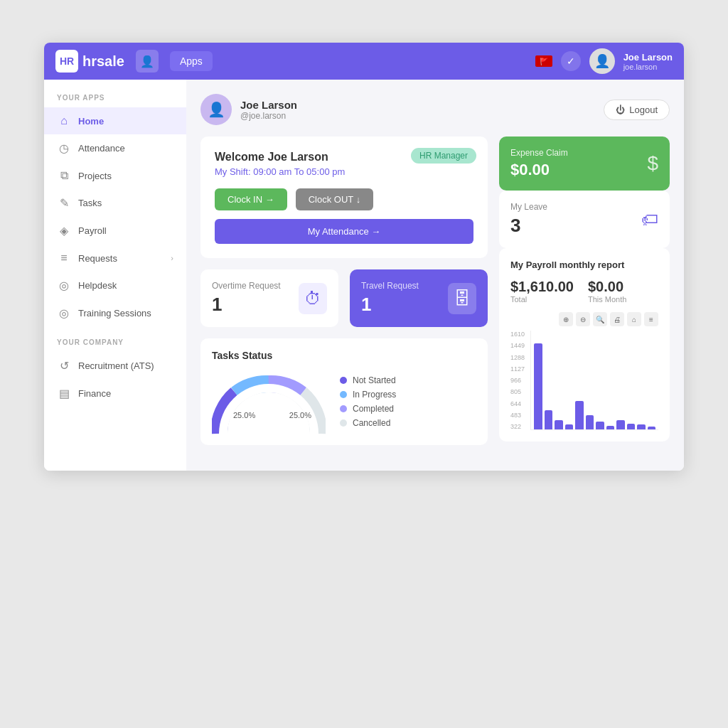 The height and width of the screenshot is (728, 728). I want to click on overtime-count: 1, so click(246, 304).